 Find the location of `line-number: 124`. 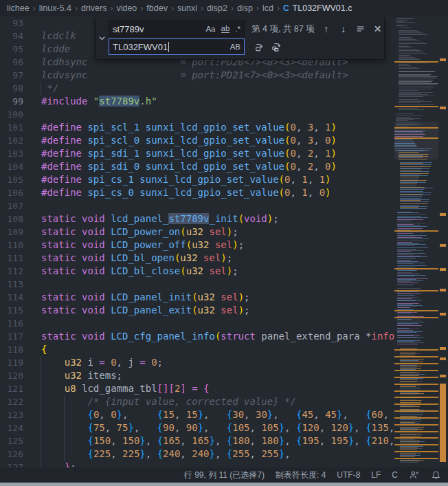

line-number: 124 is located at coordinates (12, 428).